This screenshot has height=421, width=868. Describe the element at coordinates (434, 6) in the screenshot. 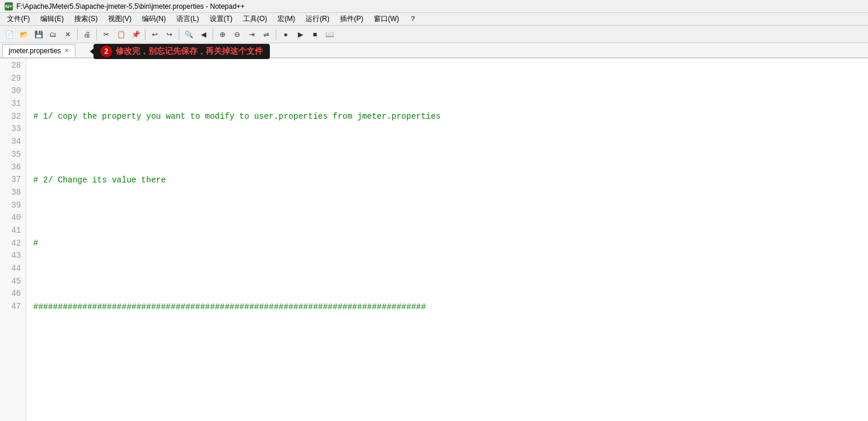

I see `title-bar: N+ F:\ApacheJMeter5.5\apache-jmeter-5.5\…` at that location.